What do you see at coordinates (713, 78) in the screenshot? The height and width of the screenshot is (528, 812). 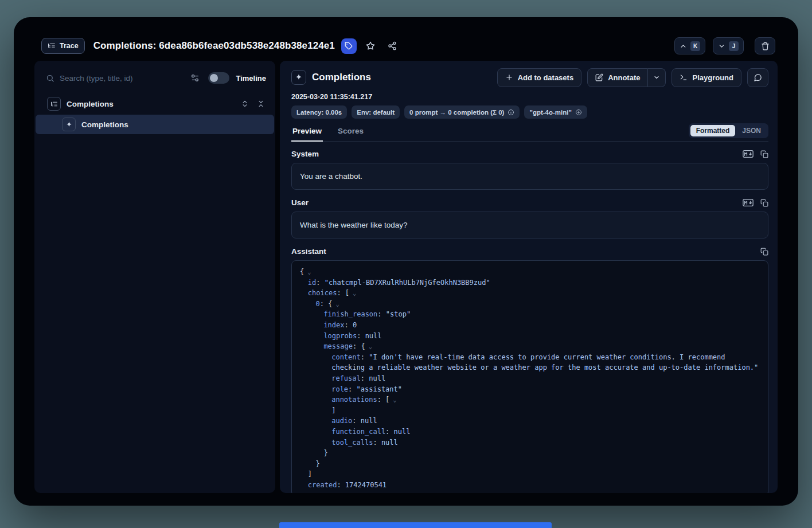 I see `playground-label: Playground` at bounding box center [713, 78].